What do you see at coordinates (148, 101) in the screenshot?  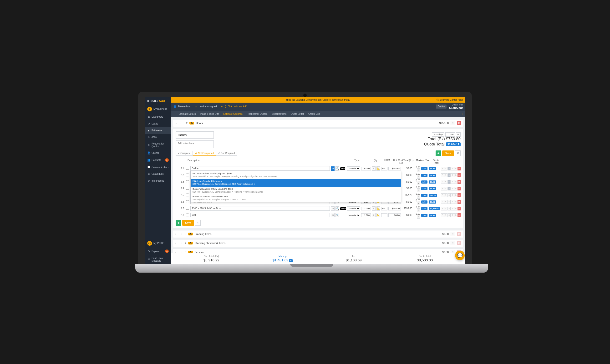 I see `hamburger-icon: ≡` at bounding box center [148, 101].